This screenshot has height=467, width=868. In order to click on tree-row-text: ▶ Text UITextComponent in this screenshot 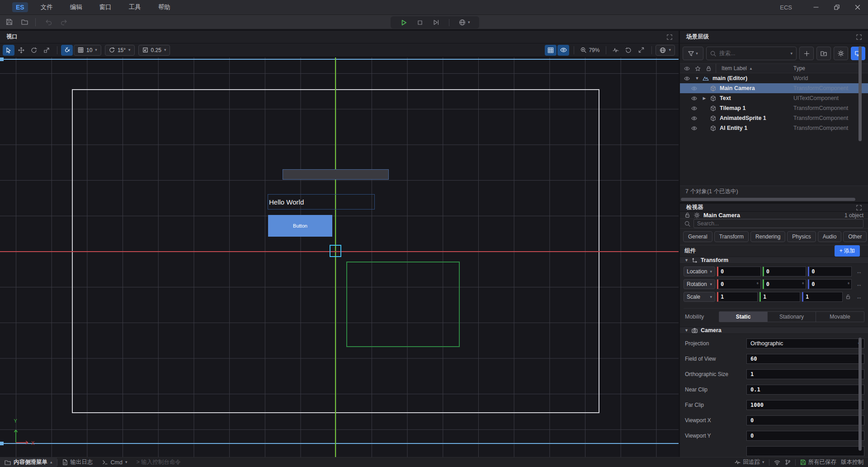, I will do `click(774, 98)`.